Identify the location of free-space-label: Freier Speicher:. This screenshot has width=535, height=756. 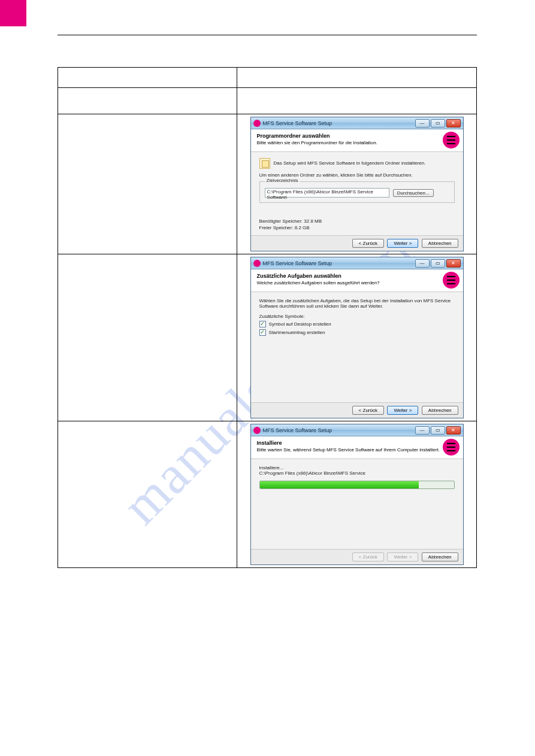
(277, 227).